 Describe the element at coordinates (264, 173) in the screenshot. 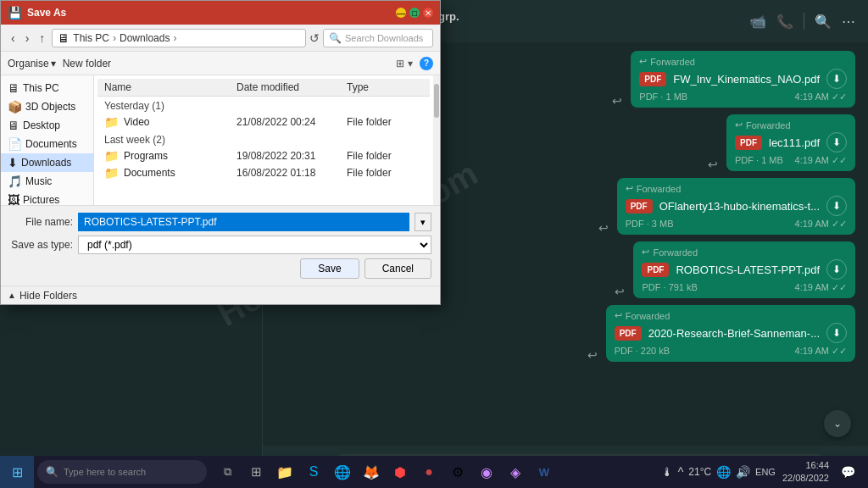

I see `file-entry-documents: 📁 Documents 16/08/2022 01:18 File folder` at that location.